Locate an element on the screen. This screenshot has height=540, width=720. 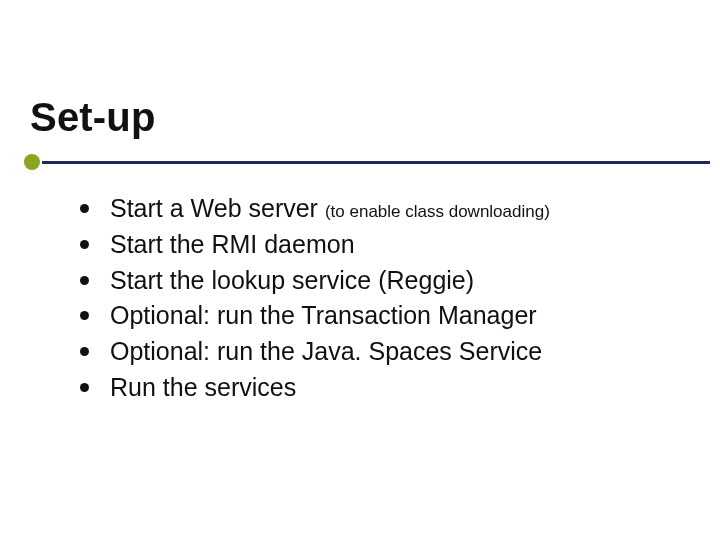
slide-title: Set-up is located at coordinates (93, 118).